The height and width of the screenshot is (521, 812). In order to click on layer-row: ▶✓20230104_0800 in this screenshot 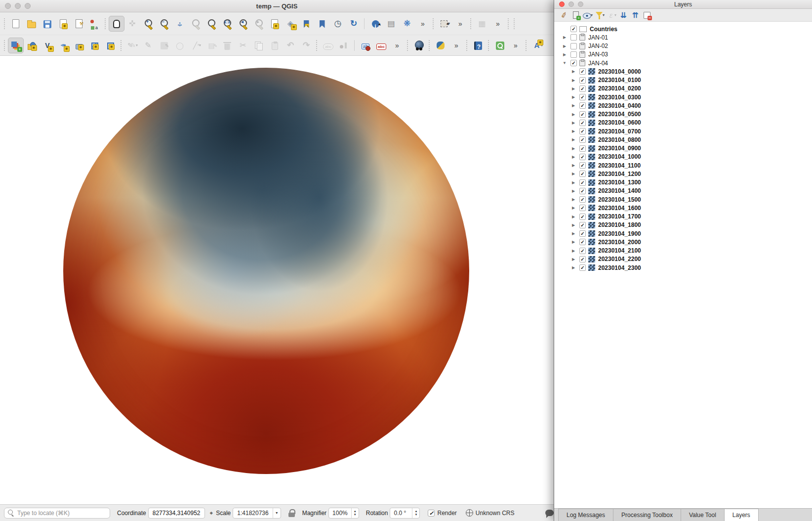, I will do `click(683, 139)`.